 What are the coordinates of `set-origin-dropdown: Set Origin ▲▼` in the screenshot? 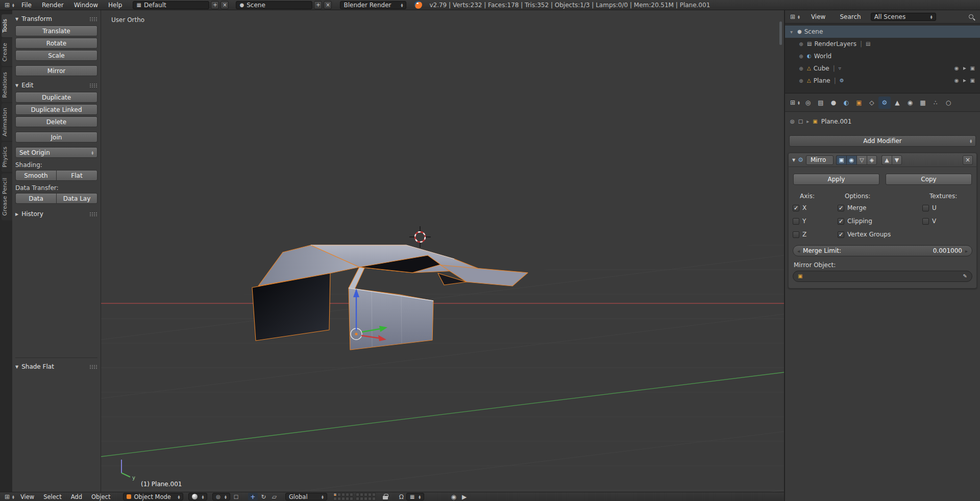 It's located at (56, 152).